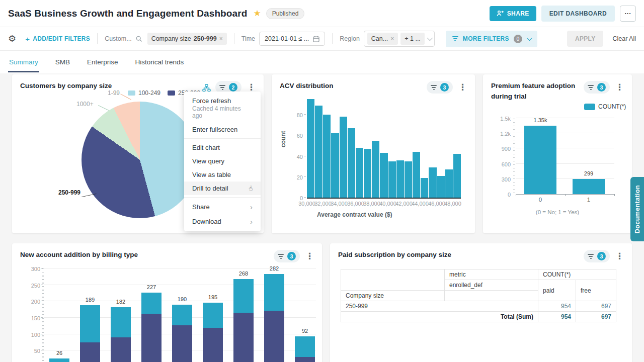 The height and width of the screenshot is (362, 644). What do you see at coordinates (140, 160) in the screenshot?
I see `pie-chart` at bounding box center [140, 160].